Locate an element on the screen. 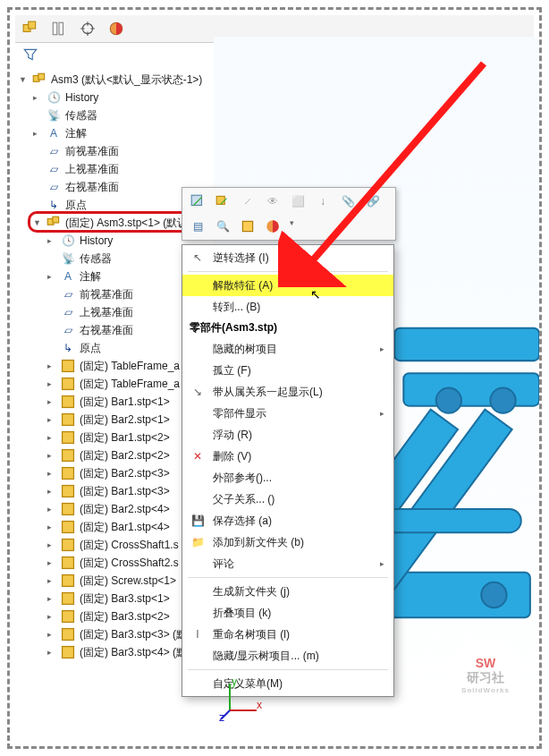 The height and width of the screenshot is (756, 549). menu-isolate: 孤立 (F) is located at coordinates (288, 370).